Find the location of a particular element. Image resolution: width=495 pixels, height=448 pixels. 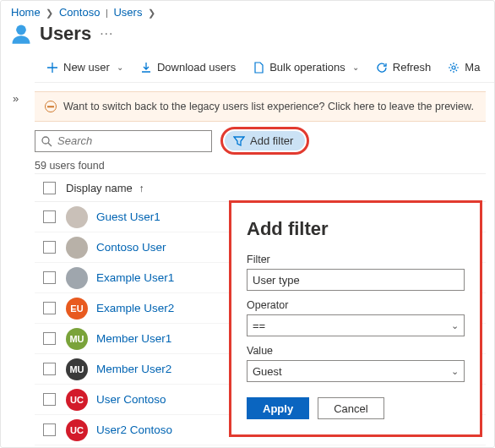

breadcrumb-section: Users is located at coordinates (128, 12).